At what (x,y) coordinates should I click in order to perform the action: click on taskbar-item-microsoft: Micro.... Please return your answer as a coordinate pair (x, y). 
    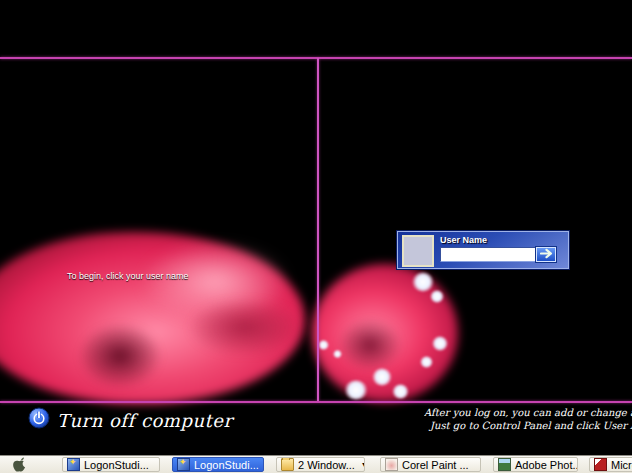
    Looking at the image, I should click on (610, 464).